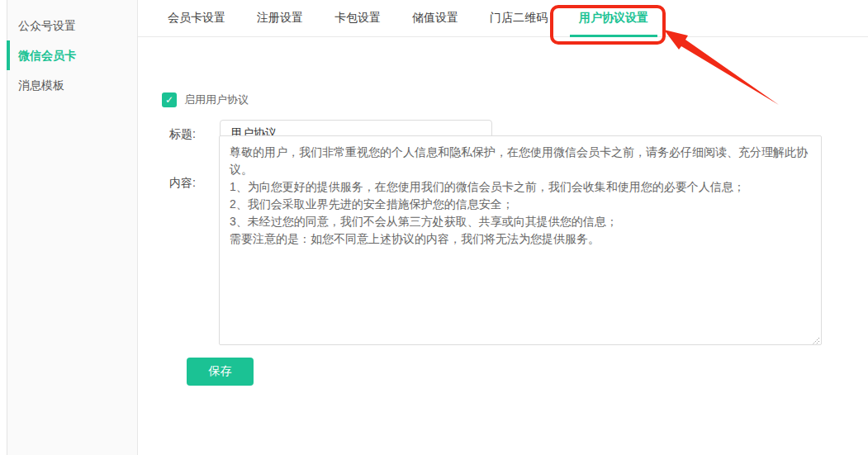  I want to click on resize-handle-icon, so click(815, 339).